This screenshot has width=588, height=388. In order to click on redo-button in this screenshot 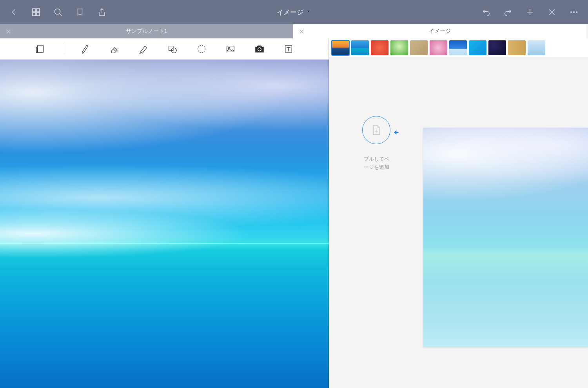, I will do `click(508, 12)`.